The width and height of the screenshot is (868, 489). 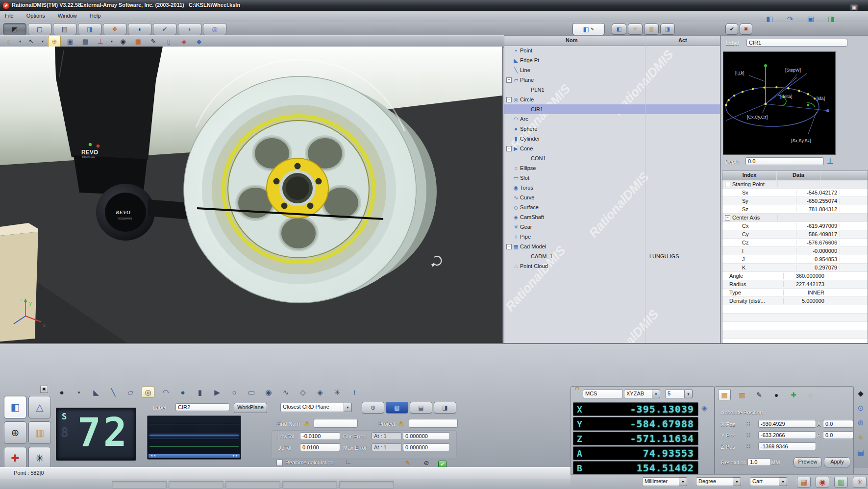 What do you see at coordinates (797, 43) in the screenshot?
I see `feature-label-field: CIR1` at bounding box center [797, 43].